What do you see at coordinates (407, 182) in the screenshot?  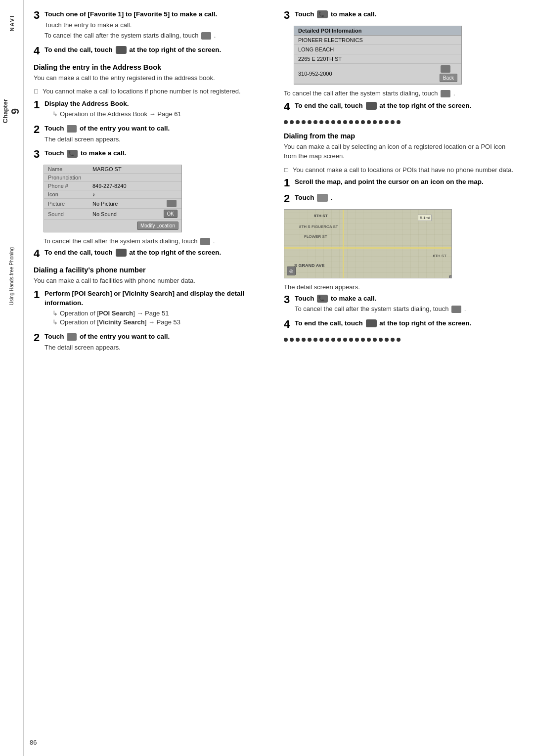 I see `step-1-map-content: Scroll the map, and point the cursor on …` at bounding box center [407, 182].